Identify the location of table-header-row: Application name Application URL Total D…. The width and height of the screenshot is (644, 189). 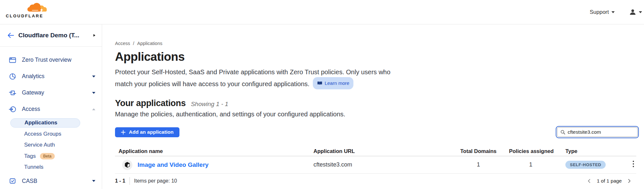
(376, 151).